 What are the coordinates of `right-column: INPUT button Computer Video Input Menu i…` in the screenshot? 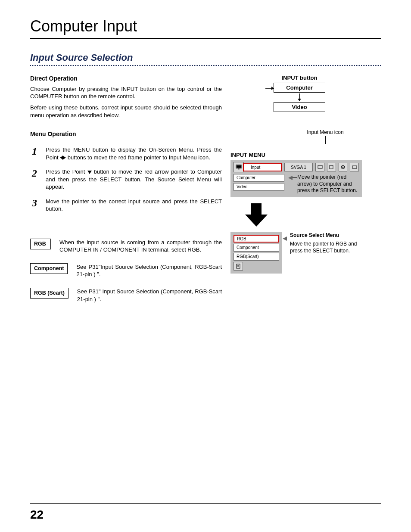 It's located at (299, 174).